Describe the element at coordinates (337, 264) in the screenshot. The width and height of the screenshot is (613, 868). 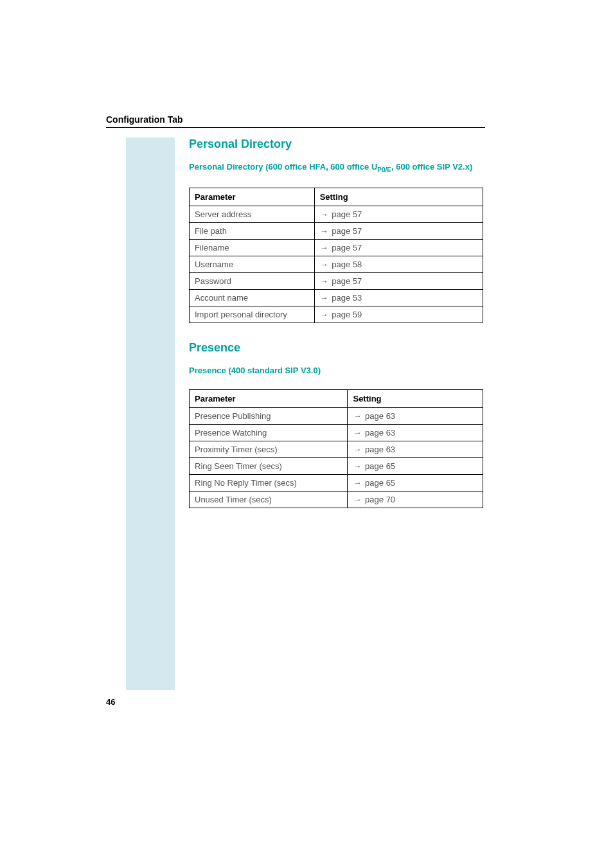
I see `table-row: Username → page 58` at that location.